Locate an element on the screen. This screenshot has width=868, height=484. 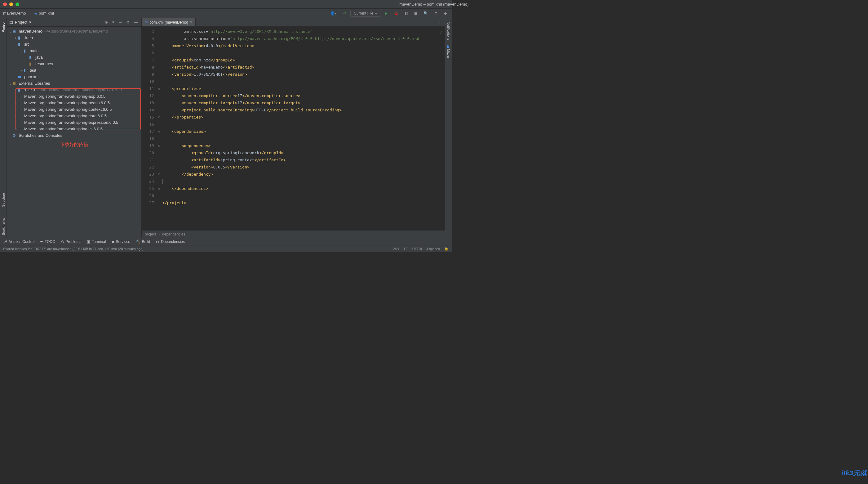
settings-icon: ⚙ is located at coordinates (436, 13).